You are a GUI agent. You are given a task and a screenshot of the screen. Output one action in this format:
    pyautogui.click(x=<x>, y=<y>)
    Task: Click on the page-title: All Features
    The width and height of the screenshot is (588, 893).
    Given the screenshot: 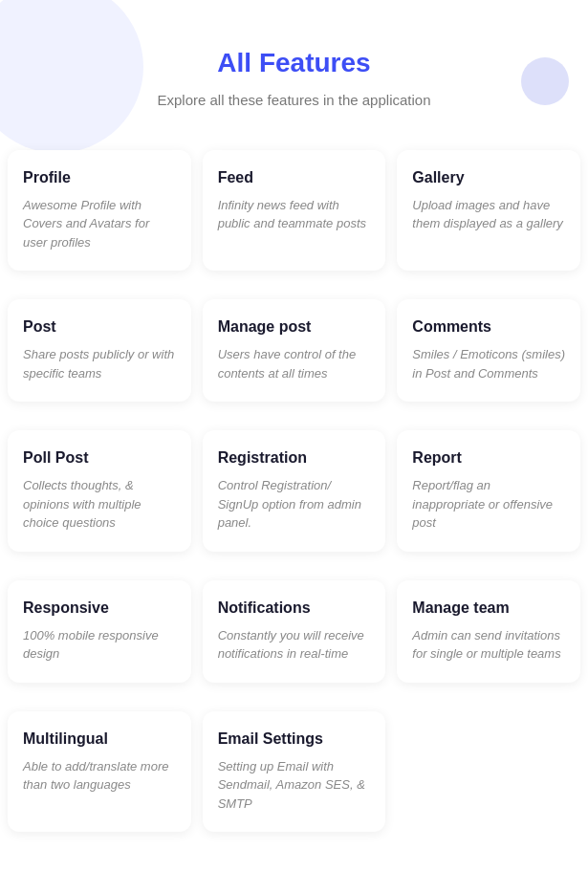 What is the action you would take?
    pyautogui.click(x=294, y=63)
    